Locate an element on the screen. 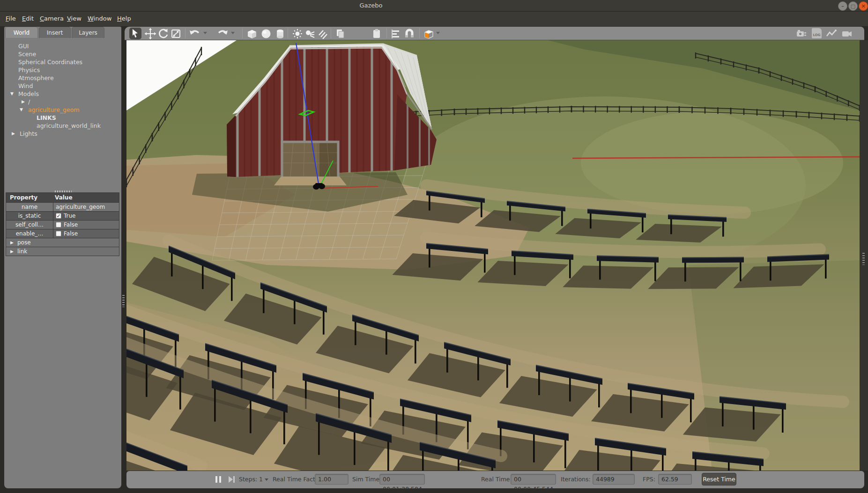 The height and width of the screenshot is (493, 868). sphere-shape-icon is located at coordinates (266, 34).